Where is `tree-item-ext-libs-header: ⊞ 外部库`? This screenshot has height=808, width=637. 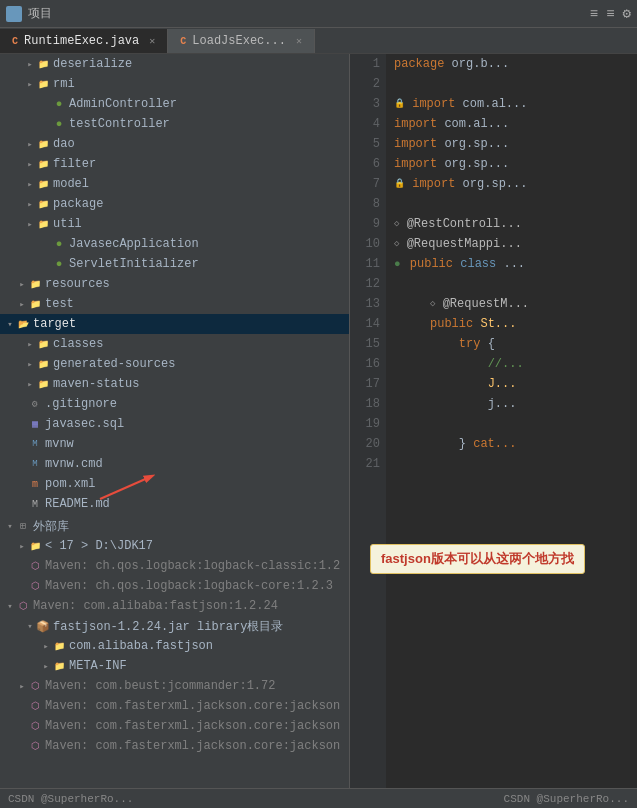 tree-item-ext-libs-header: ⊞ 外部库 is located at coordinates (174, 526).